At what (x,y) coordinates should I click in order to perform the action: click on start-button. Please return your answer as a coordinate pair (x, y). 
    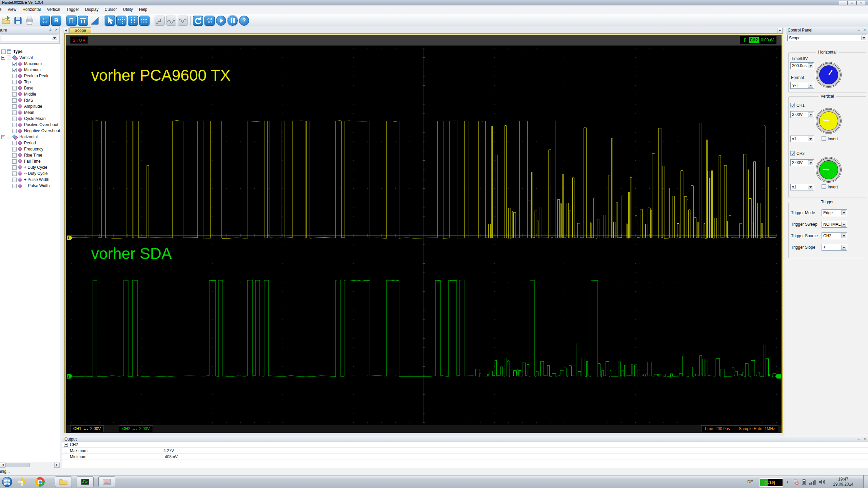
    Looking at the image, I should click on (7, 482).